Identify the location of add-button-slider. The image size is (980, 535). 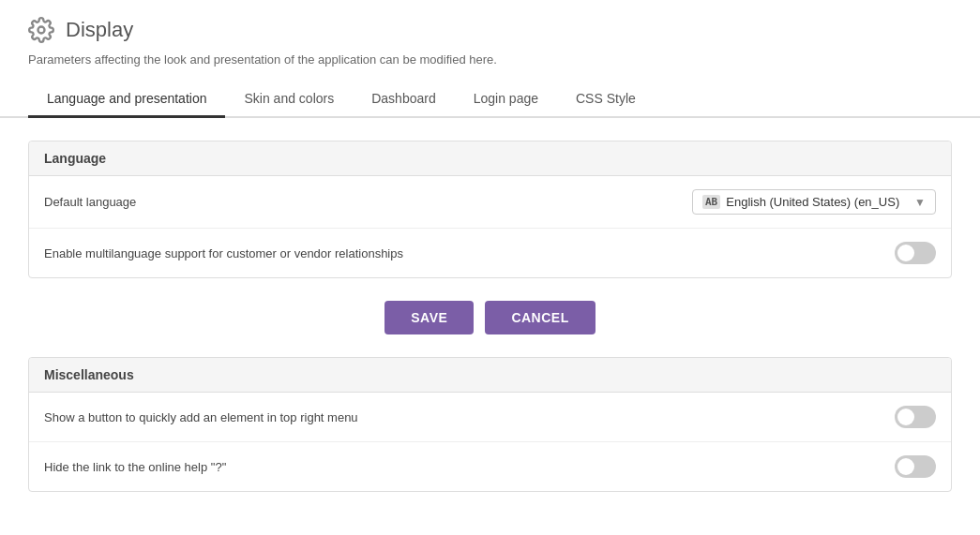
(915, 417).